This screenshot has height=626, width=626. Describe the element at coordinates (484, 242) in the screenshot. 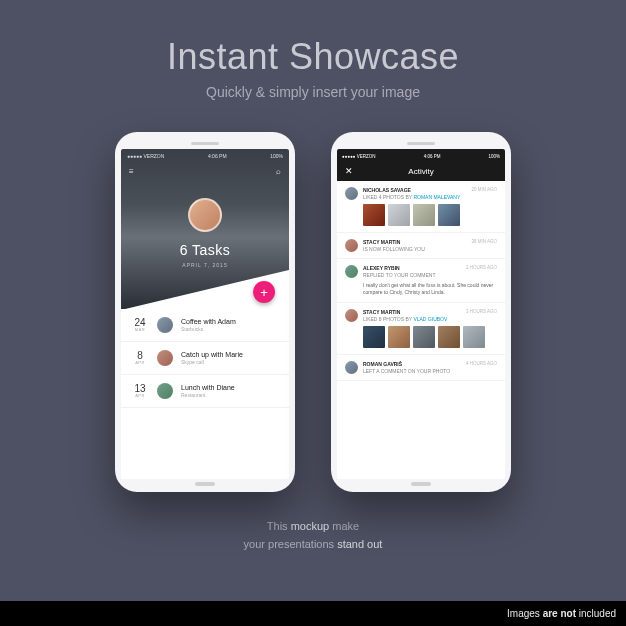

I see `feed-time: 38 MIN AGO` at that location.